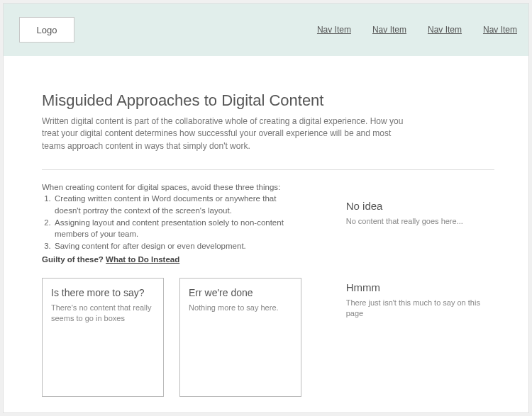  What do you see at coordinates (47, 30) in the screenshot?
I see `logo: Logo` at bounding box center [47, 30].